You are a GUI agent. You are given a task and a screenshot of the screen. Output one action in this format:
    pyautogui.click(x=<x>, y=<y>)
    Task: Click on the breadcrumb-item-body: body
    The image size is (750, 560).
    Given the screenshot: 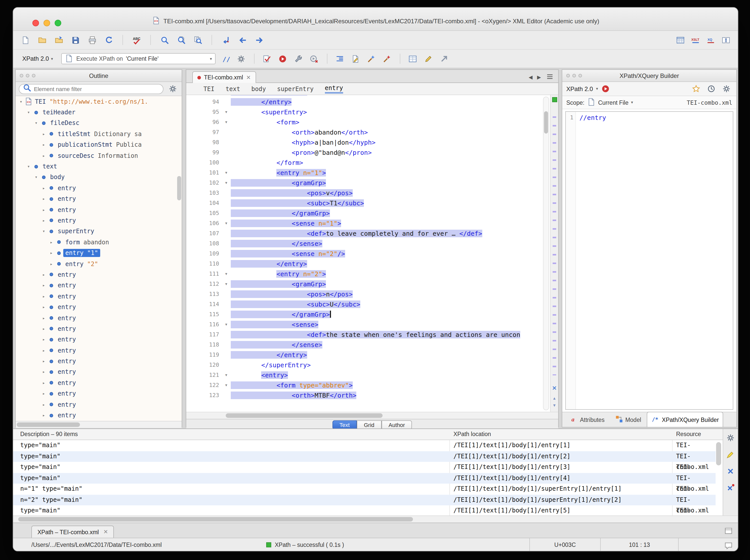 What is the action you would take?
    pyautogui.click(x=258, y=89)
    